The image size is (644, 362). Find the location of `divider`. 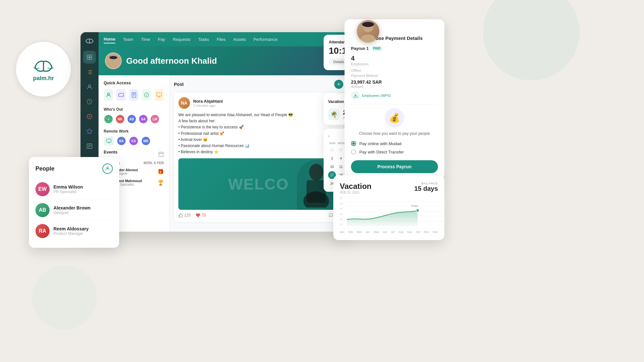

divider is located at coordinates (394, 104).